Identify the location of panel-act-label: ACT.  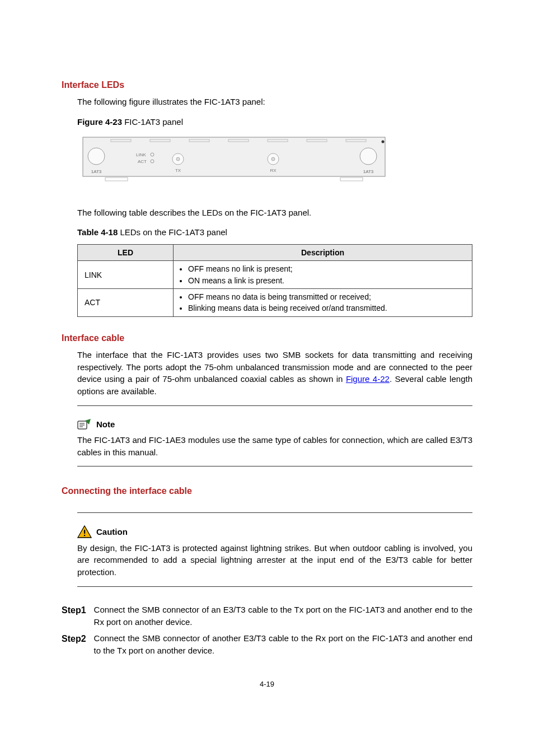
(142, 161).